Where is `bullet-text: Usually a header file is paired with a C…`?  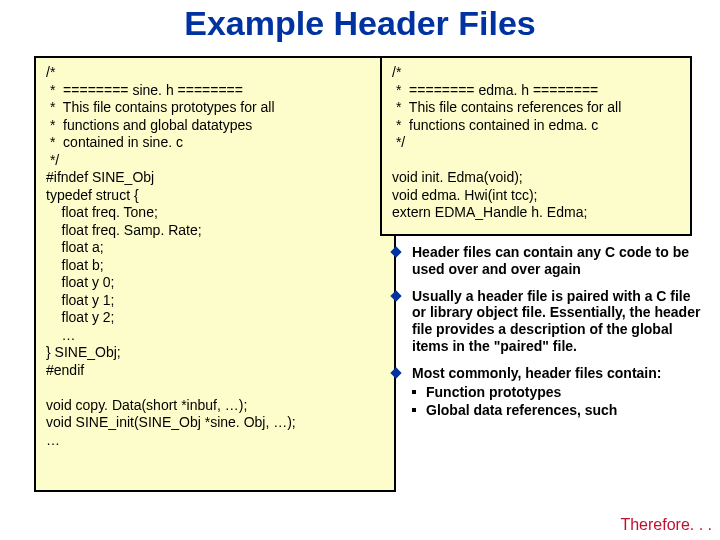
bullet-text: Usually a header file is paired with a C… is located at coordinates (556, 321).